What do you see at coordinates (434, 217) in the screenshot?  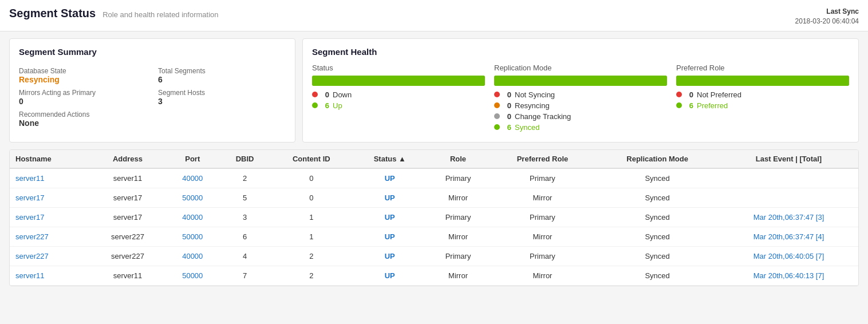 I see `table-row: server17server174000031UPPrimaryPrimaryS…` at bounding box center [434, 217].